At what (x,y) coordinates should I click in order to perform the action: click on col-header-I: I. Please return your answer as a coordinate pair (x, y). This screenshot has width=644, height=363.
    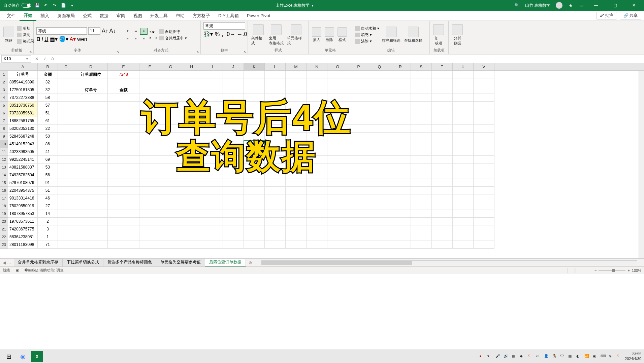
    Looking at the image, I should click on (213, 67).